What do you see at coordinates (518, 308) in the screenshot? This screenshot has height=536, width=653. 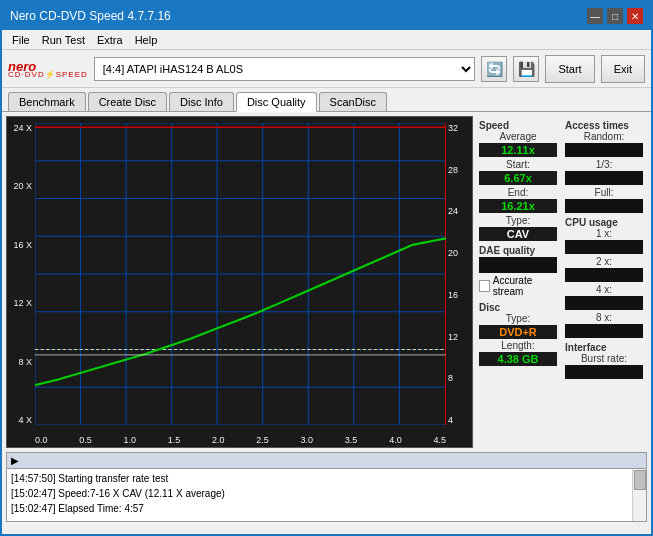 I see `disc-section-title: Disc` at bounding box center [518, 308].